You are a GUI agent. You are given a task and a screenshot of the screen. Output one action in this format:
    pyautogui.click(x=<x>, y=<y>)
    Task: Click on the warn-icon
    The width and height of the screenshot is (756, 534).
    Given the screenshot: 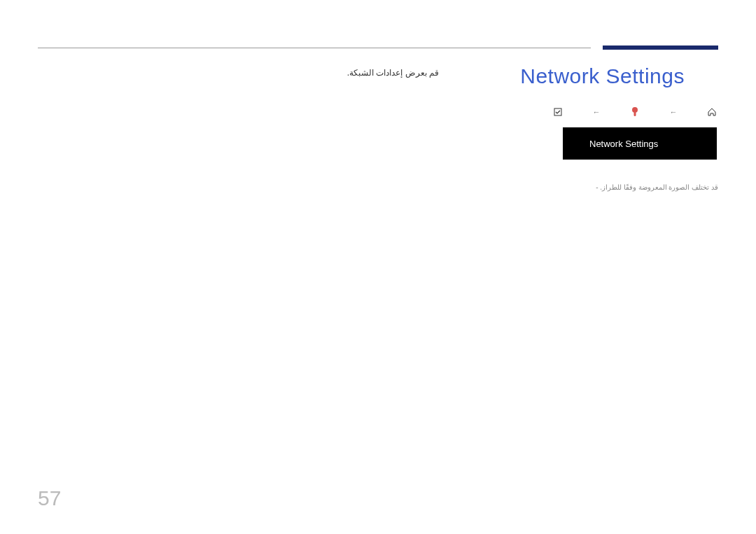 What is the action you would take?
    pyautogui.click(x=635, y=112)
    